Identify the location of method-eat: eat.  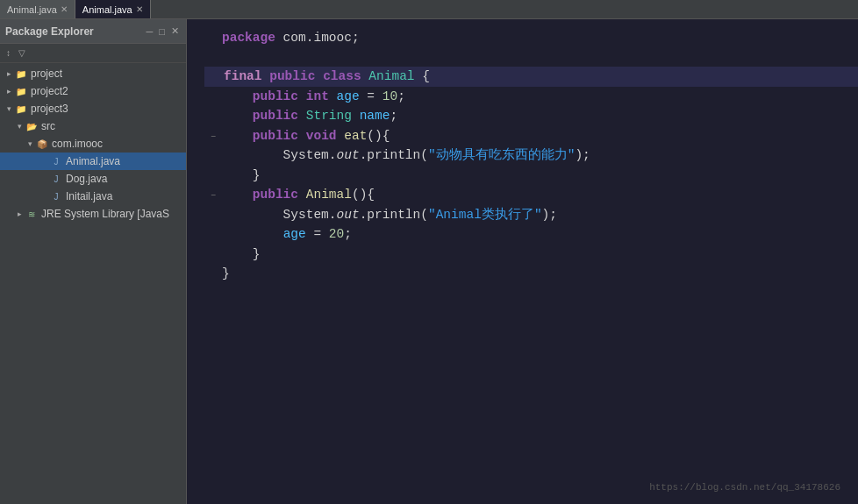
(355, 136).